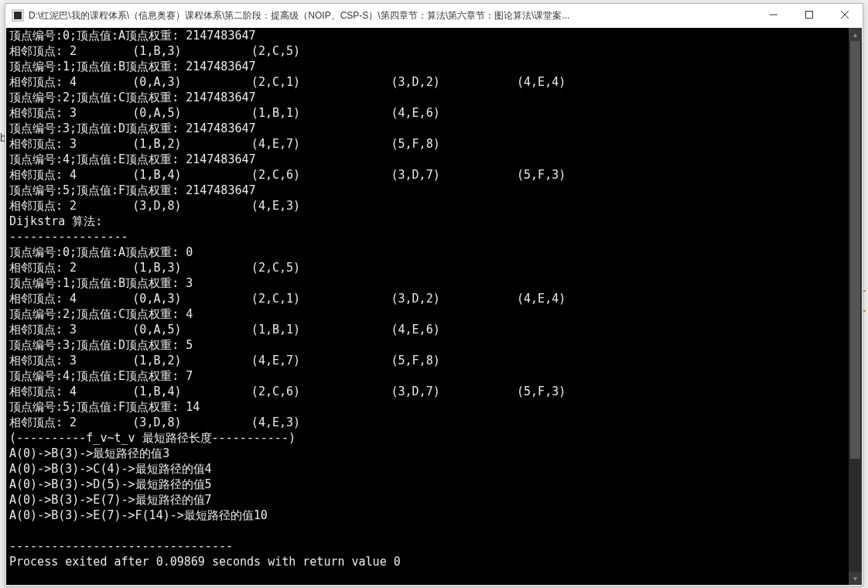 The image size is (868, 588). Describe the element at coordinates (434, 15) in the screenshot. I see `title-bar: D:\红泥巴\我的课程体系\（信息奥赛）课程体系\第二阶段：提高级（NOIP、C…` at that location.